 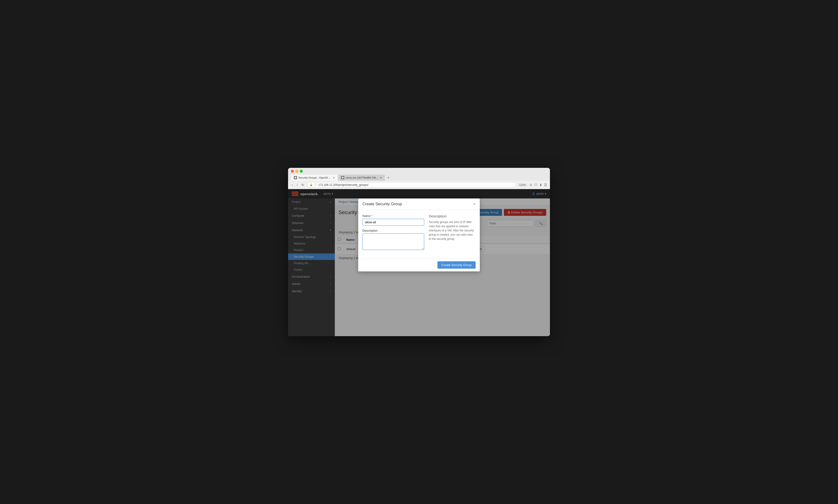 I want to click on traffic-lights, so click(x=297, y=171).